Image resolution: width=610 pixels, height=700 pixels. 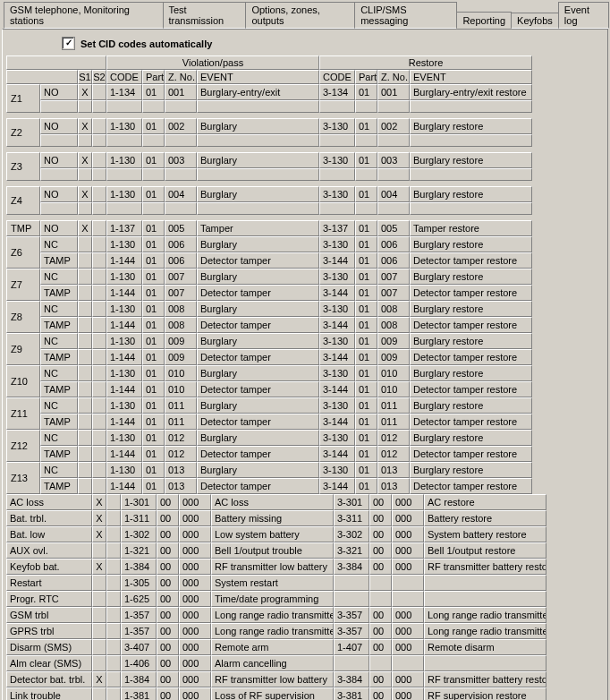 I want to click on zone-z8-b-vpart: 01, so click(x=154, y=325).